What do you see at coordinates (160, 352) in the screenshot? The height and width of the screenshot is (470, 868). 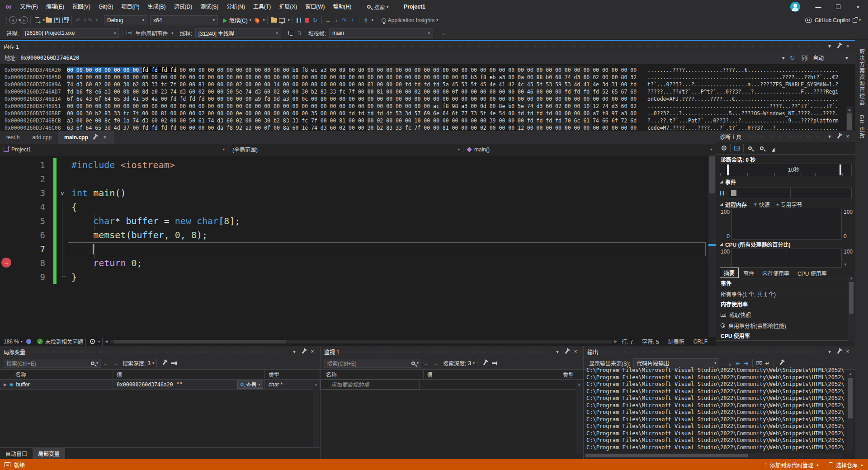 I see `locals-titlebar: 局部变量 ▾ ×` at bounding box center [160, 352].